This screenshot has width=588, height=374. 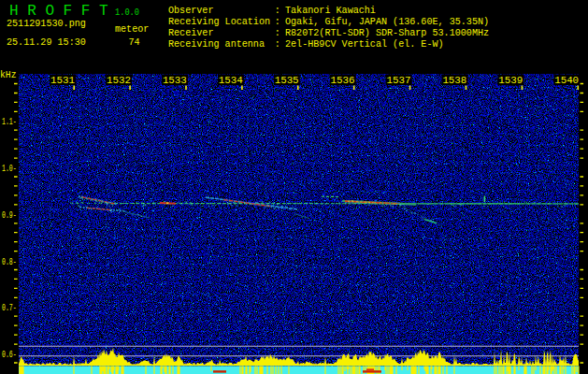 What do you see at coordinates (398, 80) in the screenshot?
I see `svg-text: 1537` at bounding box center [398, 80].